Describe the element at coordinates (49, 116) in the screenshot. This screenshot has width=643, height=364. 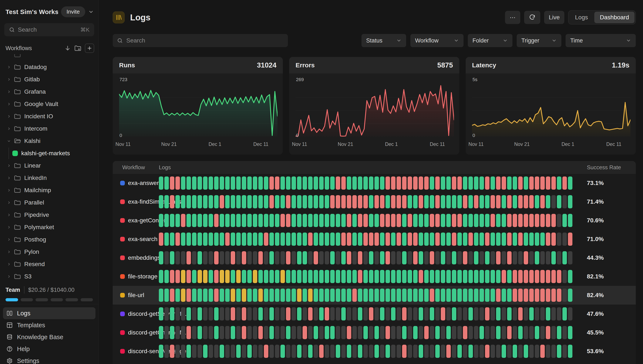
I see `folder-row-incident-io: Incident IO` at that location.